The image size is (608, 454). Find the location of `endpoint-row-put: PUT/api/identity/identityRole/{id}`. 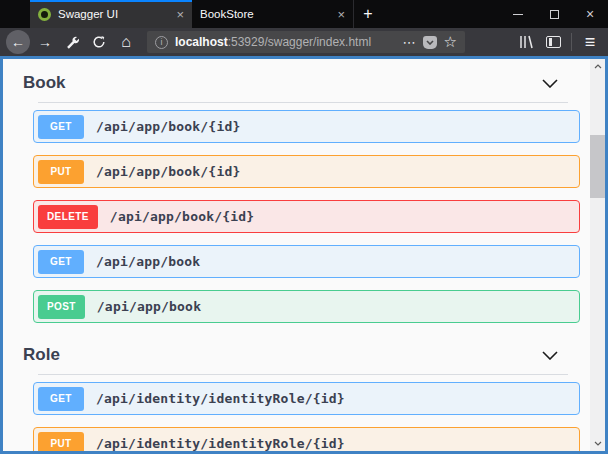

endpoint-row-put: PUT/api/identity/identityRole/{id} is located at coordinates (306, 439).